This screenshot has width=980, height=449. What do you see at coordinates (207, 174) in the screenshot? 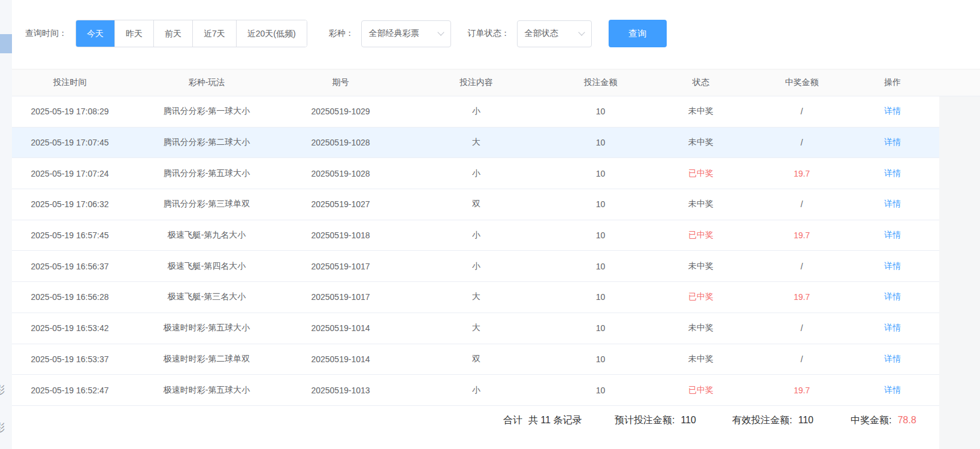
I see `game-play-cell: 腾讯分分彩-第五球大小` at bounding box center [207, 174].